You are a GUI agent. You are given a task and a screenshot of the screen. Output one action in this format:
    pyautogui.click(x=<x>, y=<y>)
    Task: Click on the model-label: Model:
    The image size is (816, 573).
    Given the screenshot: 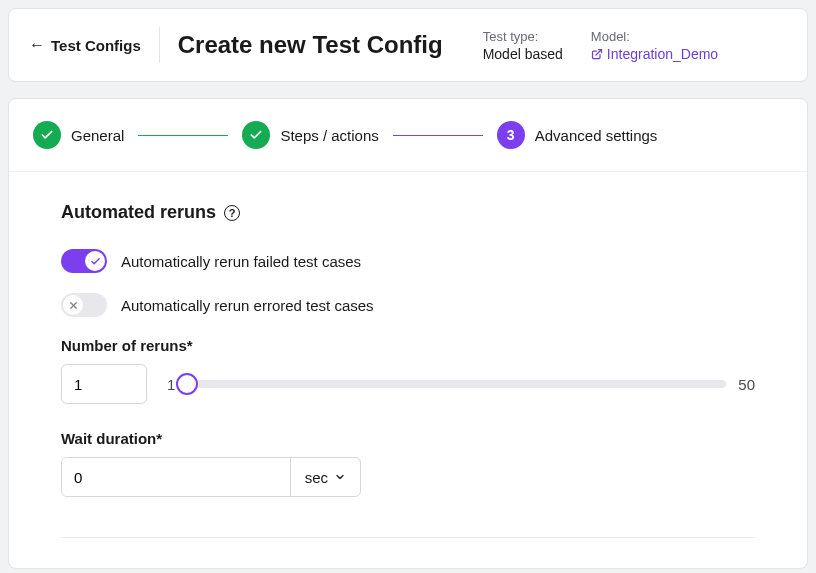 What is the action you would take?
    pyautogui.click(x=654, y=36)
    